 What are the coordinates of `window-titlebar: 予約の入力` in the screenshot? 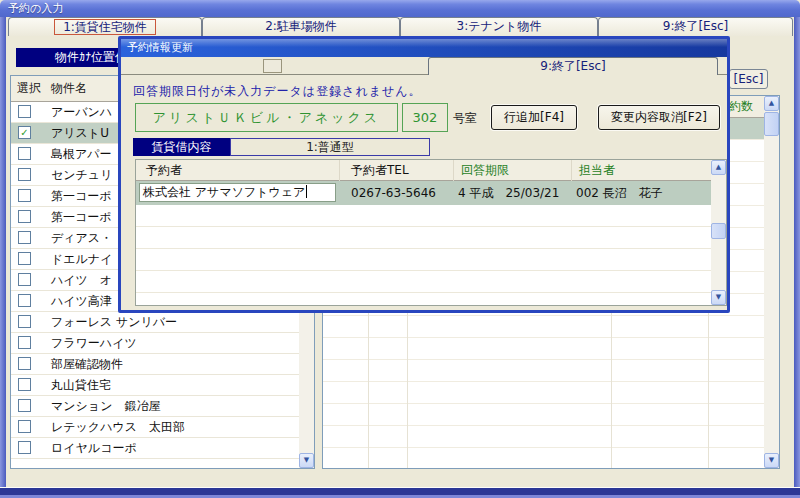 It's located at (400, 8).